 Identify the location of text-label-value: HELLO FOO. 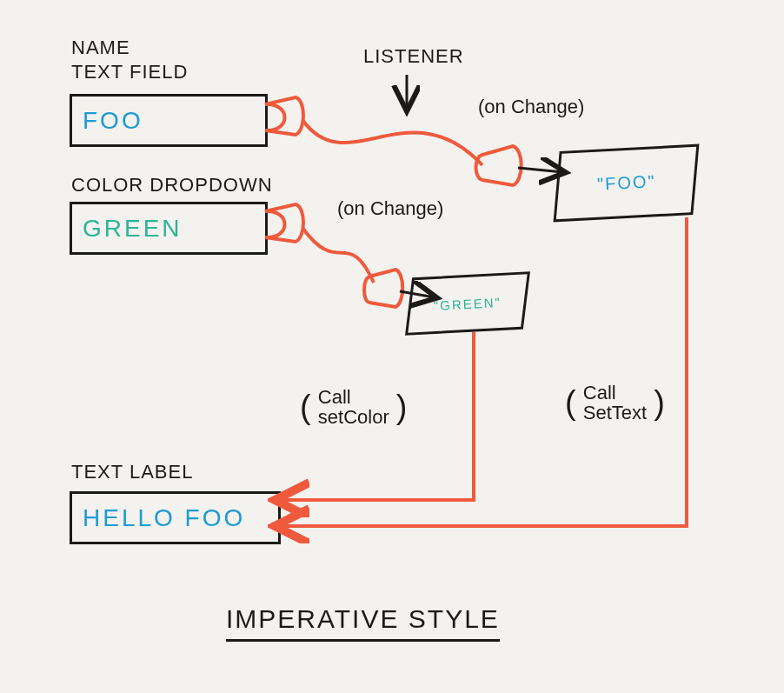
(163, 518).